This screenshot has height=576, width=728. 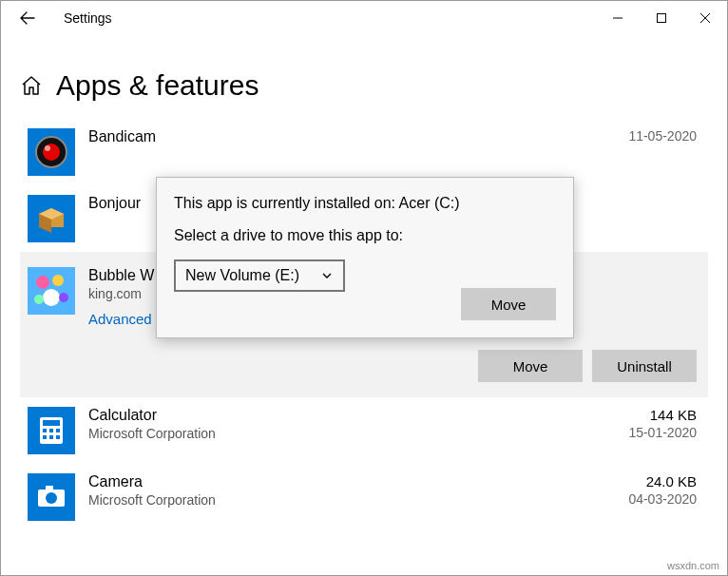 What do you see at coordinates (242, 276) in the screenshot?
I see `drive-select-value: New Volume (E:)` at bounding box center [242, 276].